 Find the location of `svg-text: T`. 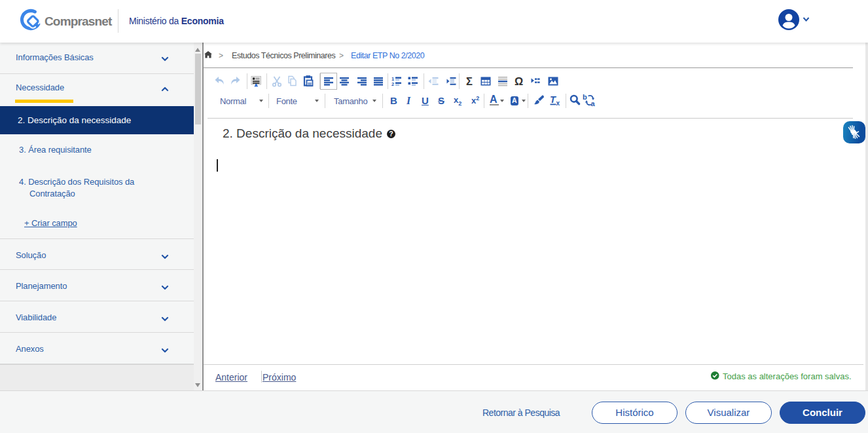

svg-text: T is located at coordinates (553, 100).